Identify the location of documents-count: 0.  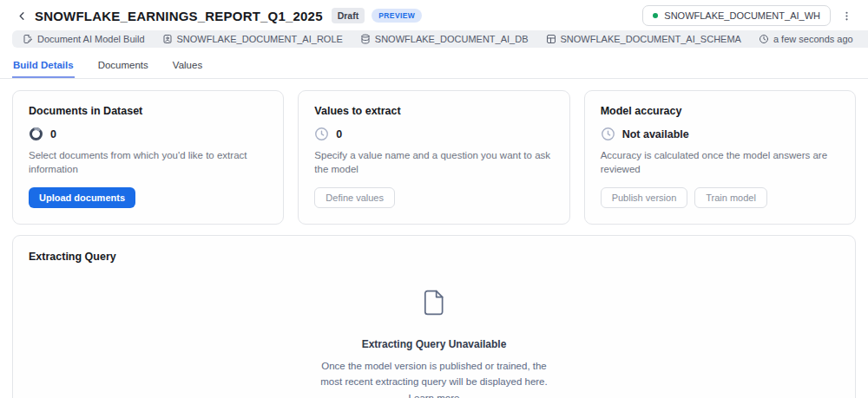
(54, 134).